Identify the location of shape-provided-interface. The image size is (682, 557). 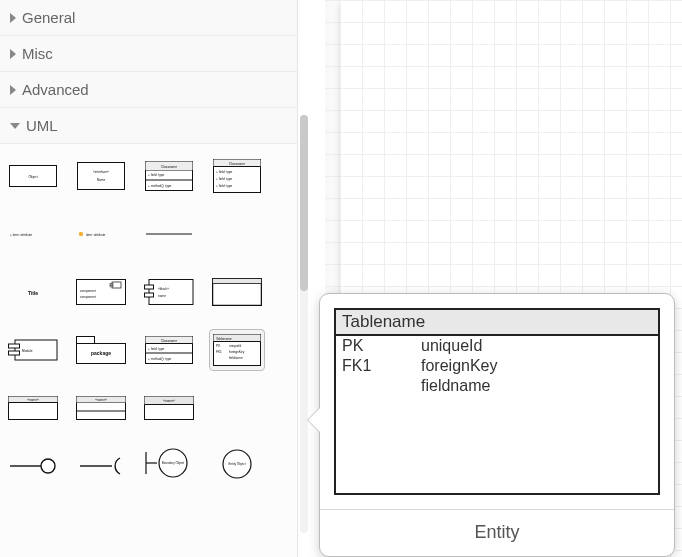
(33, 466).